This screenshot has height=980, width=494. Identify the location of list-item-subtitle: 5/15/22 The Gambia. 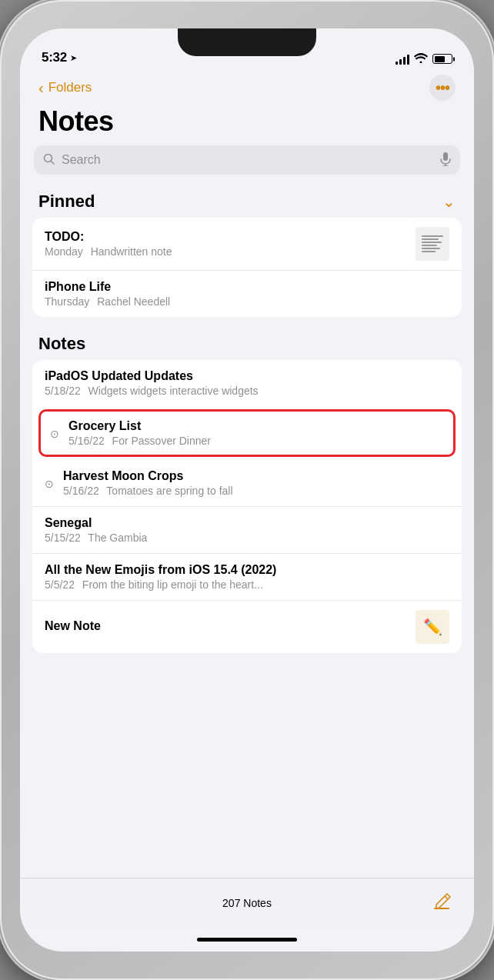
(247, 538).